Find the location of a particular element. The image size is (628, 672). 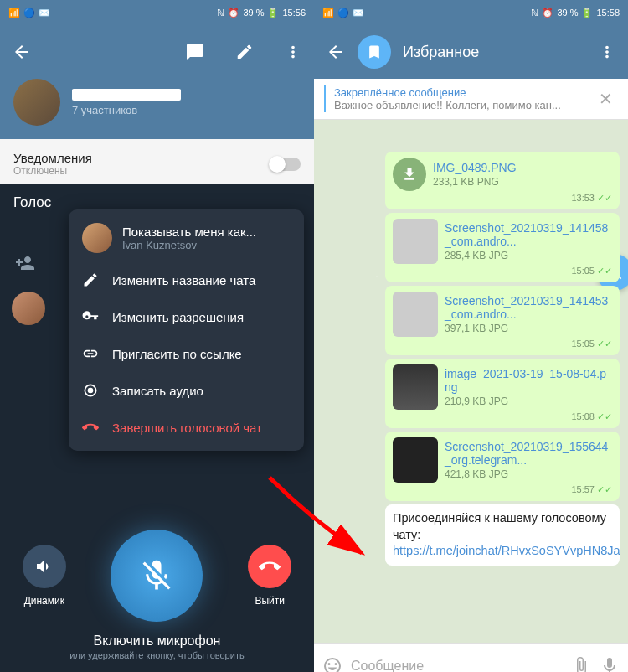

voice-chat-title: Голос is located at coordinates (32, 203).